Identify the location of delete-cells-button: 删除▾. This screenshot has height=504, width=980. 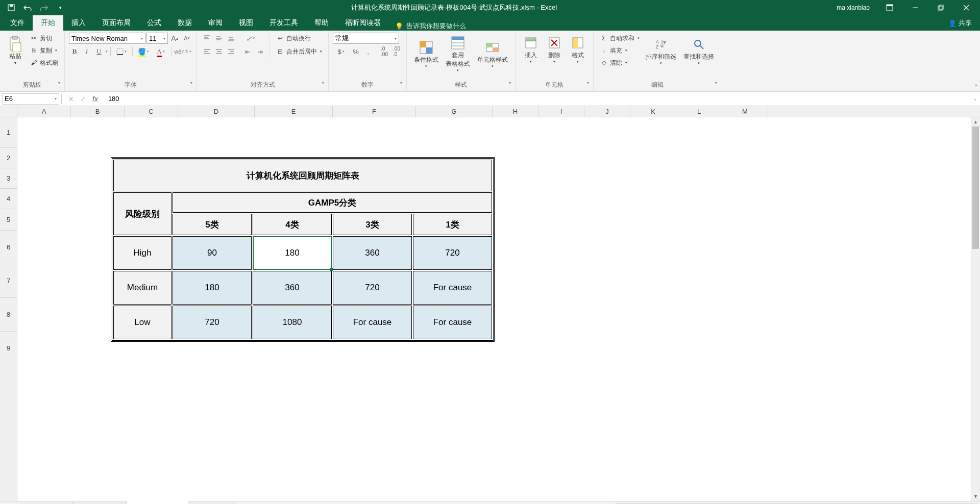
(554, 49).